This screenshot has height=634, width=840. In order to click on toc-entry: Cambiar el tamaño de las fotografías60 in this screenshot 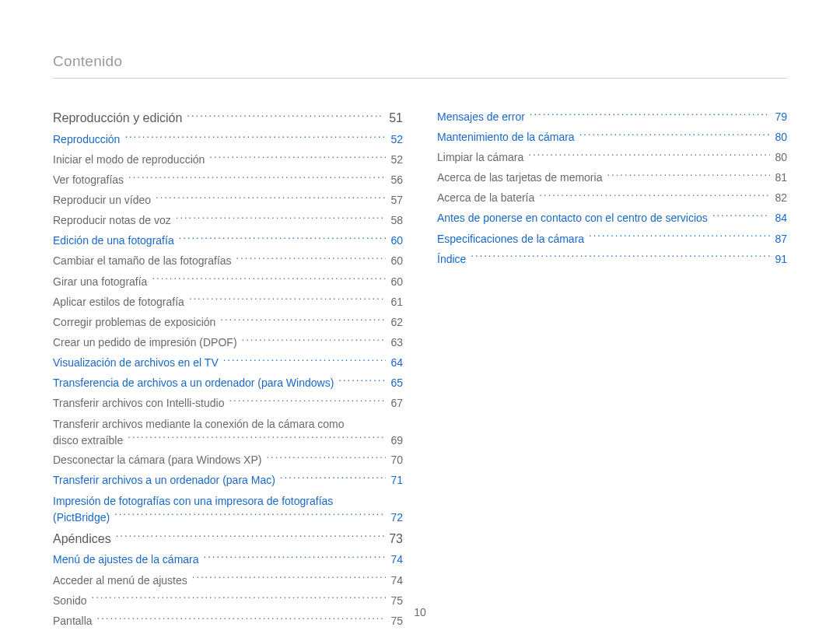, I will do `click(228, 261)`.